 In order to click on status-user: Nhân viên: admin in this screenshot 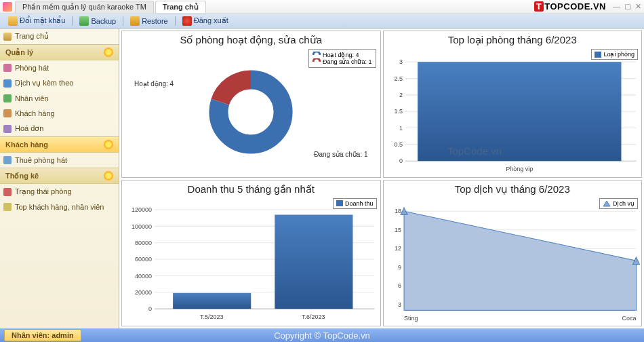, I will do `click(43, 335)`.